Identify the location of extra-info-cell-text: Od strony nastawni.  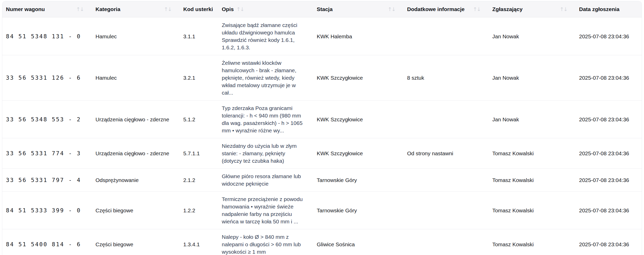
(430, 153).